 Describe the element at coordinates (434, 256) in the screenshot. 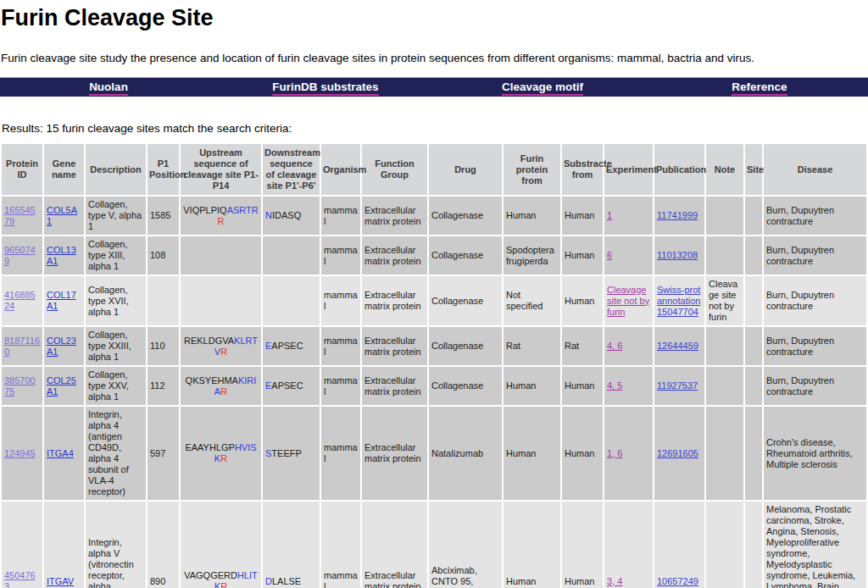

I see `table-row: 9650749COL13A1Collagen, type XIII, alpha…` at that location.